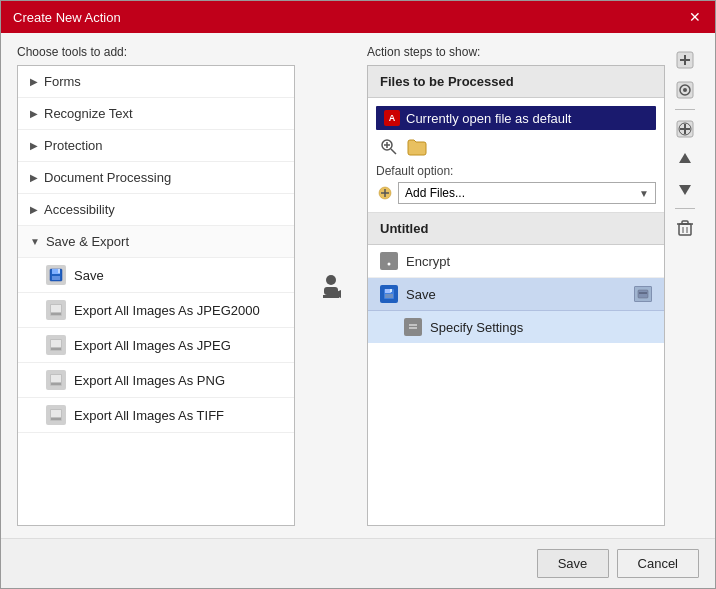 The height and width of the screenshot is (589, 716). What do you see at coordinates (414, 171) in the screenshot?
I see `default-option-label: Default option:` at bounding box center [414, 171].